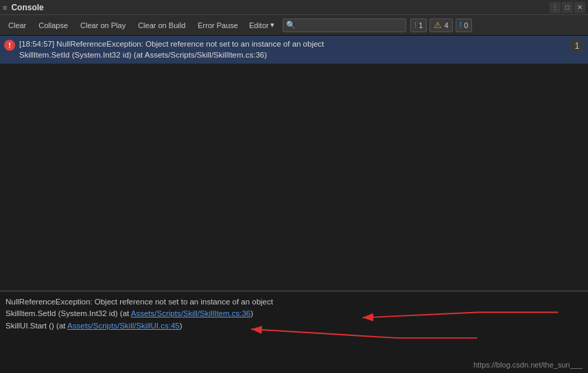 This screenshot has width=588, height=373. Describe the element at coordinates (272, 25) in the screenshot. I see `chevron-down-icon: ▾` at that location.